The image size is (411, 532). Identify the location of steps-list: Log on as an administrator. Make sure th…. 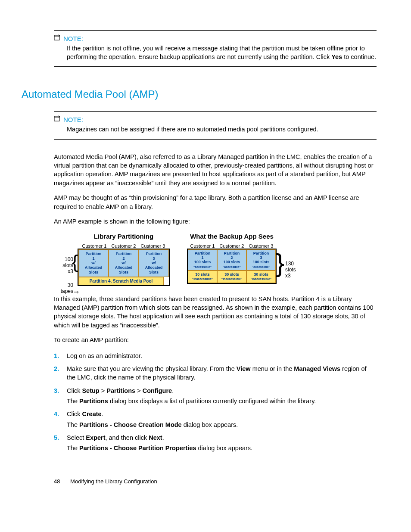
(215, 402).